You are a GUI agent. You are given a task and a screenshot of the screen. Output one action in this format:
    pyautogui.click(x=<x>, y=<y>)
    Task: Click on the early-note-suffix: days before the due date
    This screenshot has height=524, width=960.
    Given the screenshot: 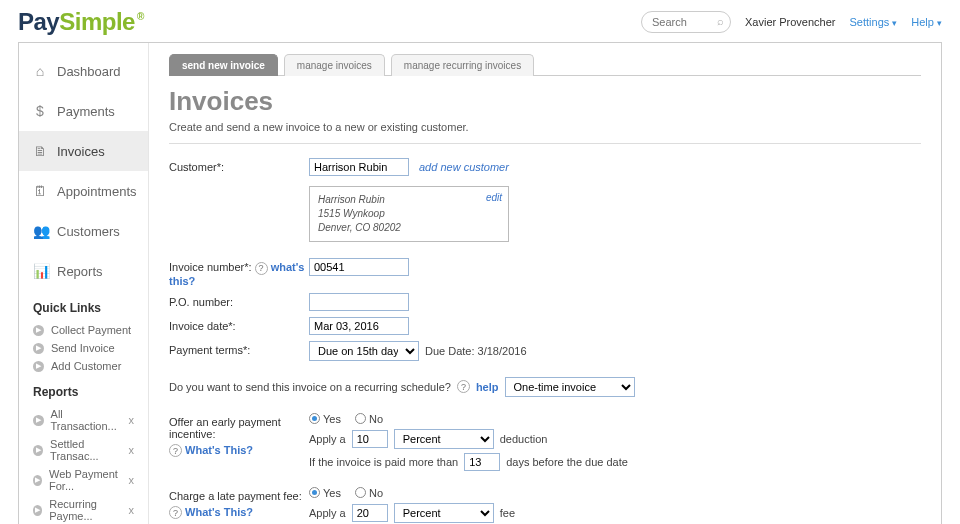 What is the action you would take?
    pyautogui.click(x=567, y=462)
    